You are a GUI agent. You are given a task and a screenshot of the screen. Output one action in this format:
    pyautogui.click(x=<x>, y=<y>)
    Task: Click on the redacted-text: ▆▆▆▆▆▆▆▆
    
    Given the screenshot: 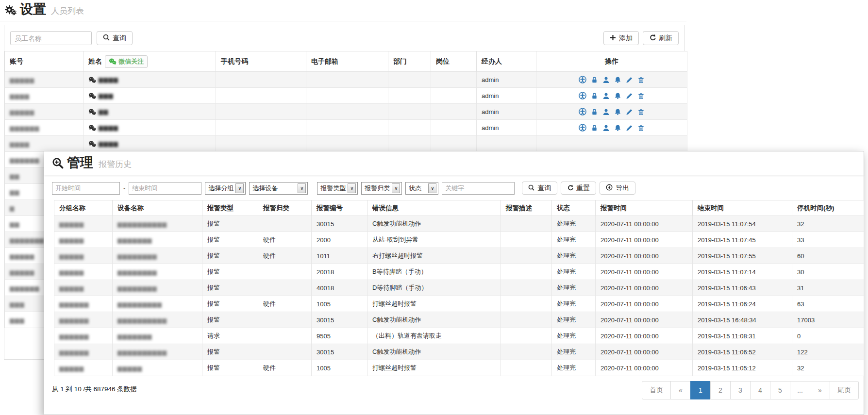 What is the action you would take?
    pyautogui.click(x=137, y=256)
    